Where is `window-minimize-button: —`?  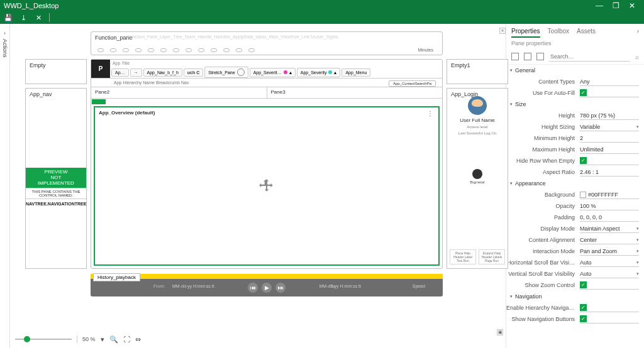
window-minimize-button: — is located at coordinates (599, 6).